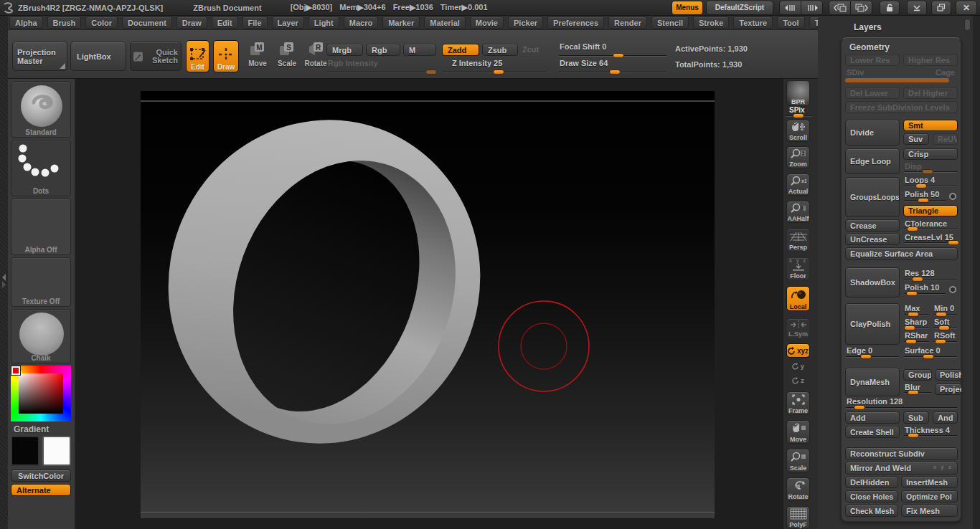  I want to click on current-color-swatch, so click(16, 371).